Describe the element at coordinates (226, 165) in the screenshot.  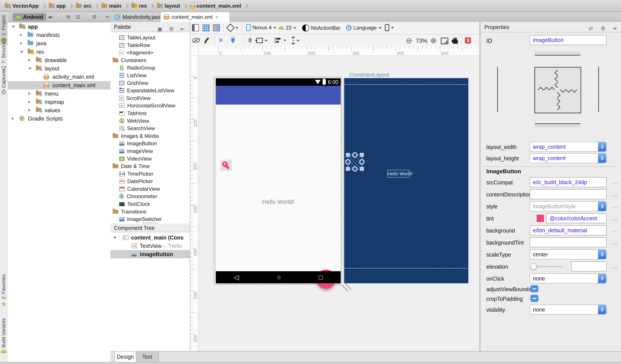
I see `imagebutton-widget` at that location.